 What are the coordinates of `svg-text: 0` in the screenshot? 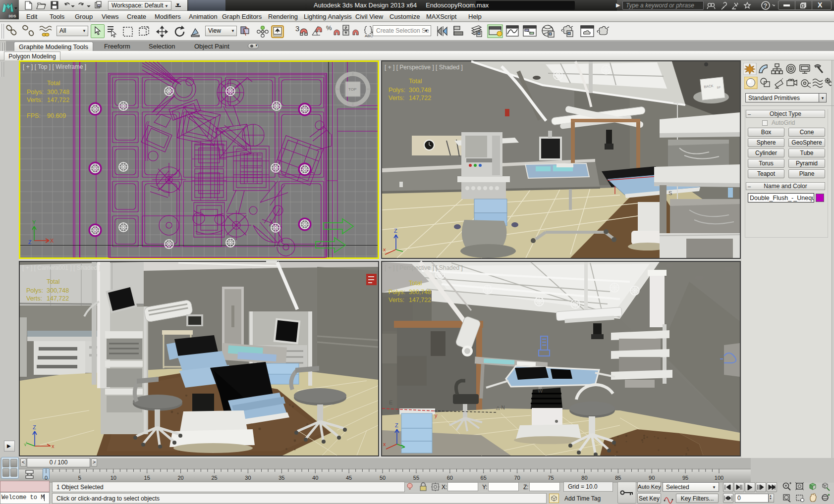 It's located at (46, 478).